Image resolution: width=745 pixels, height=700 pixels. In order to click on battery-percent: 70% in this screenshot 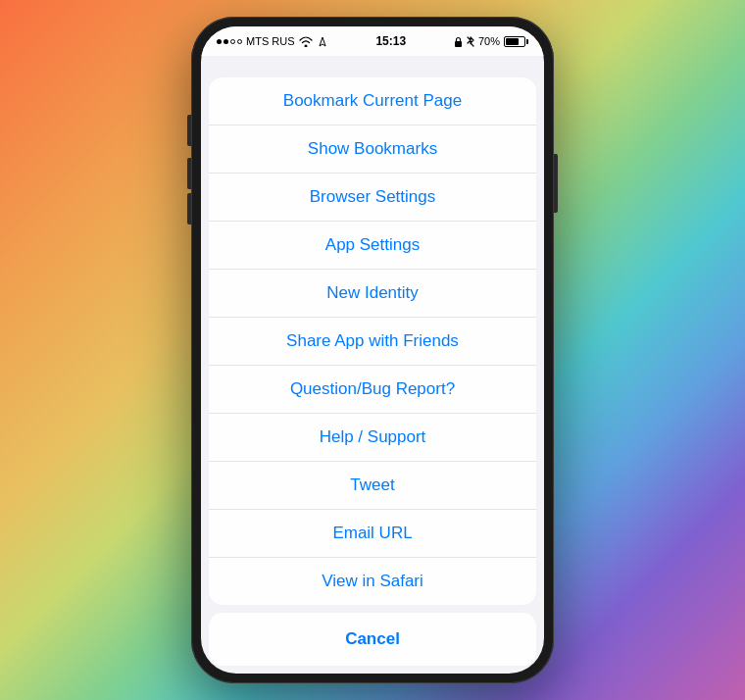, I will do `click(489, 41)`.